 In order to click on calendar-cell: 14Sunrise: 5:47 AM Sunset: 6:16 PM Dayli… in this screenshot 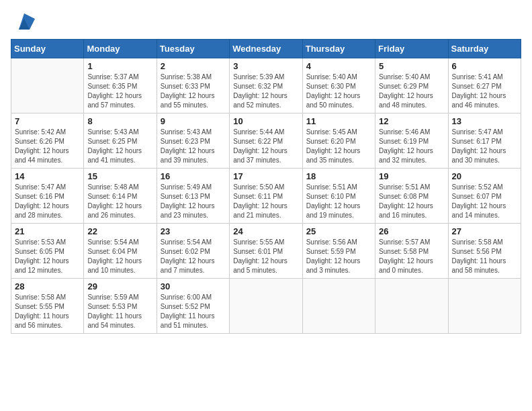, I will do `click(48, 196)`.